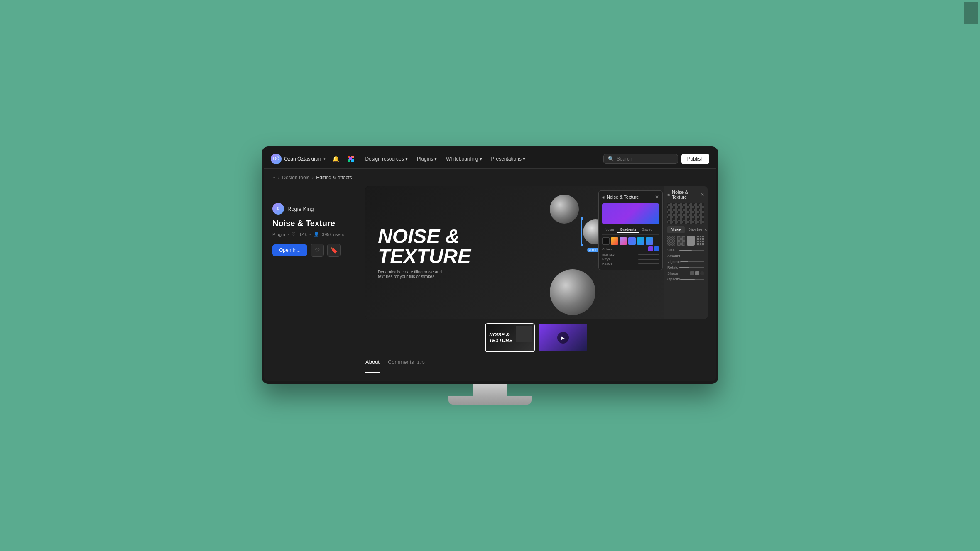  What do you see at coordinates (427, 159) in the screenshot?
I see `nav-plugins: Plugins ▾` at bounding box center [427, 159].